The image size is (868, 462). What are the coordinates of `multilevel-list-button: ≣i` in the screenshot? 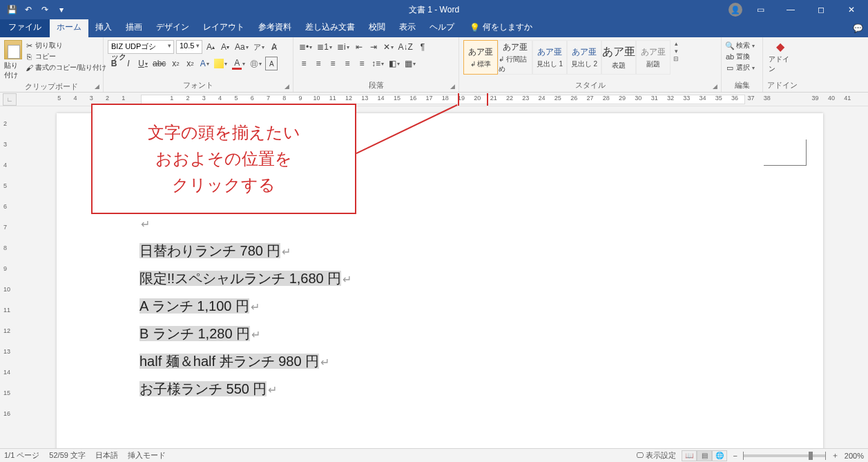 It's located at (343, 47).